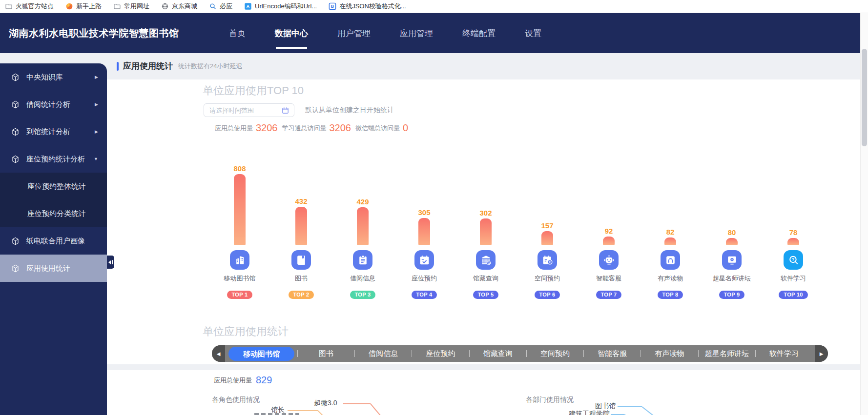 The height and width of the screenshot is (415, 868). What do you see at coordinates (221, 6) in the screenshot?
I see `bookmark-item: 必应` at bounding box center [221, 6].